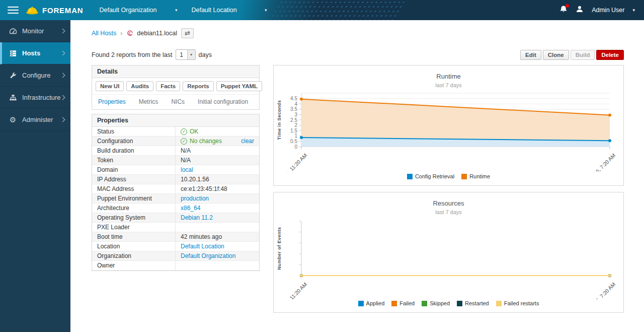 This screenshot has height=332, width=644. Describe the element at coordinates (371, 303) in the screenshot. I see `legend-item: Applied` at that location.